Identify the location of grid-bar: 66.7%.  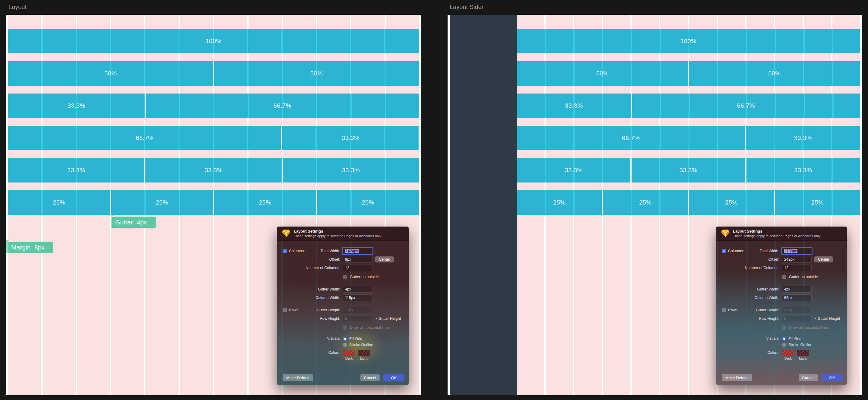
(631, 138).